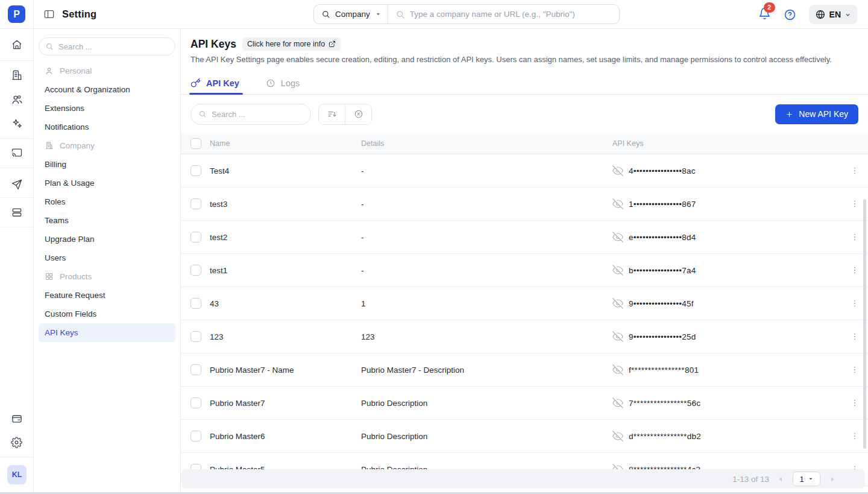 The image size is (868, 494). What do you see at coordinates (833, 14) in the screenshot?
I see `language-selector: EN` at bounding box center [833, 14].